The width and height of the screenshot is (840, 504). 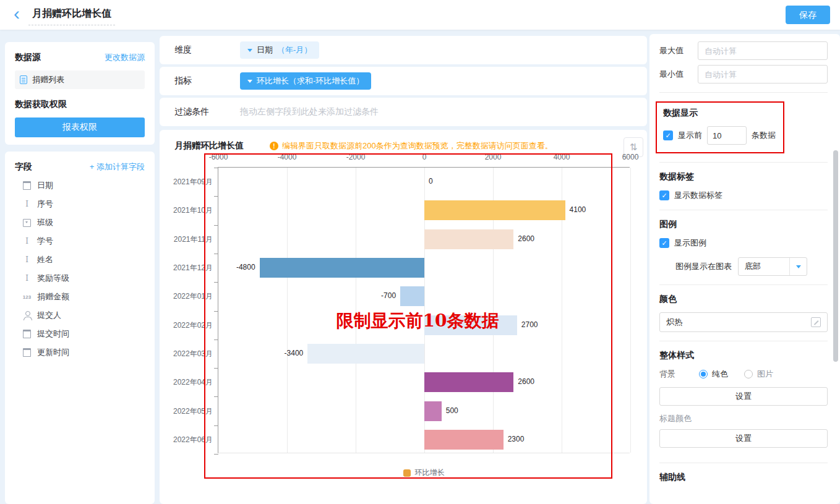 I want to click on show-first-input, so click(x=727, y=135).